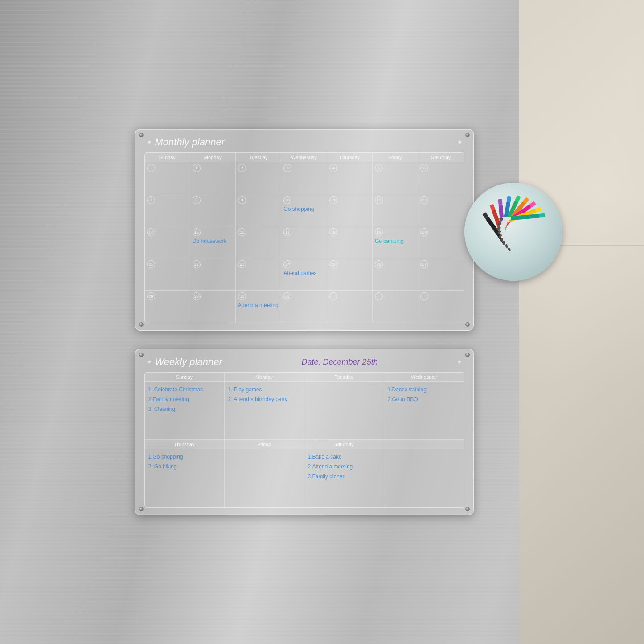  Describe the element at coordinates (441, 210) in the screenshot. I see `cal-cell-13: 13` at that location.